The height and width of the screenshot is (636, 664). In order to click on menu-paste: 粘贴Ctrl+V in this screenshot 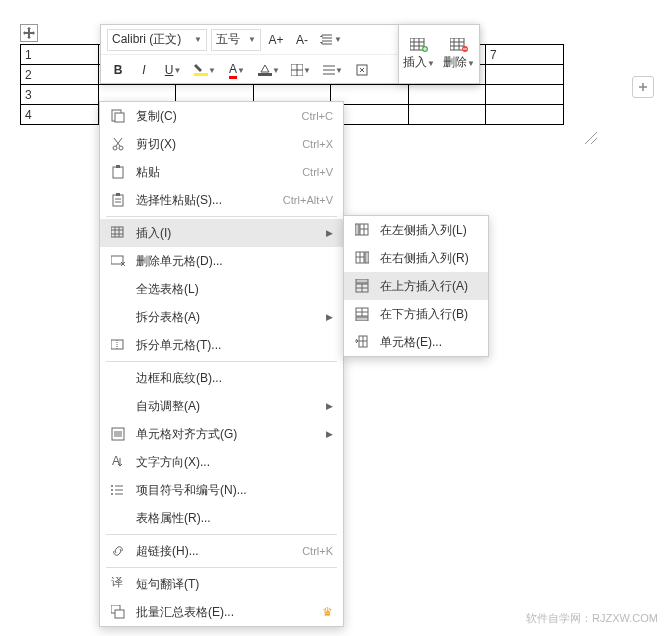, I will do `click(222, 172)`.